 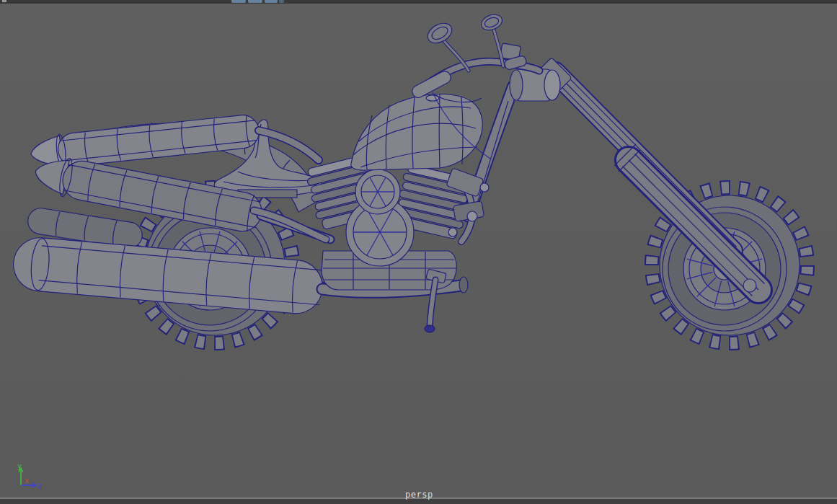 What do you see at coordinates (464, 285) in the screenshot?
I see `exhaust-tip` at bounding box center [464, 285].